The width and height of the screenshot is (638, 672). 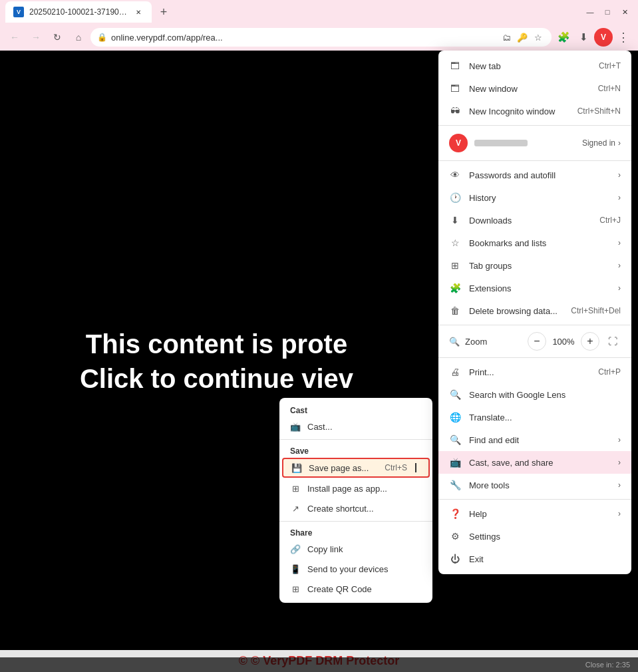 I want to click on ctx-install-app-item: ⊞ Install page as app..., so click(x=356, y=488).